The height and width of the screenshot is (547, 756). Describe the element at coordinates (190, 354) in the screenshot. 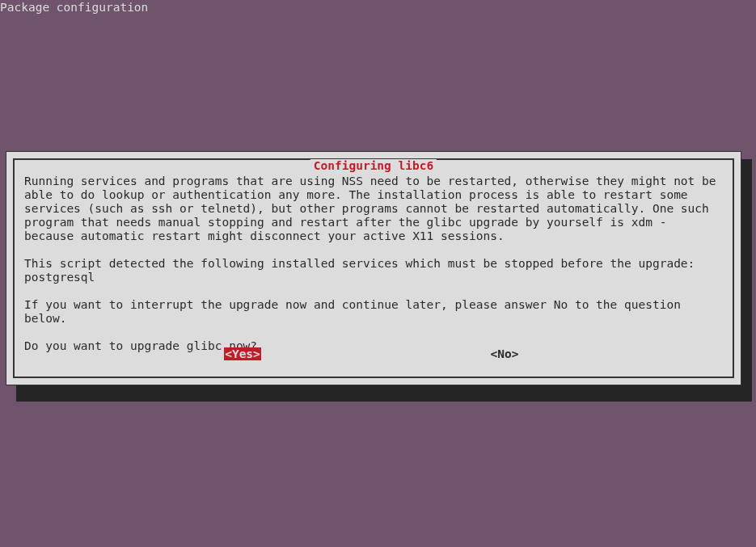

I see `yes-button-container: <Yes>` at that location.